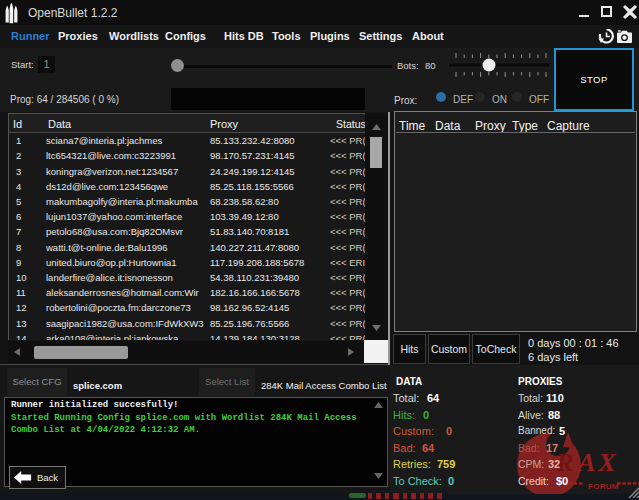 The width and height of the screenshot is (639, 500). I want to click on svg-text: FORUM, so click(604, 486).